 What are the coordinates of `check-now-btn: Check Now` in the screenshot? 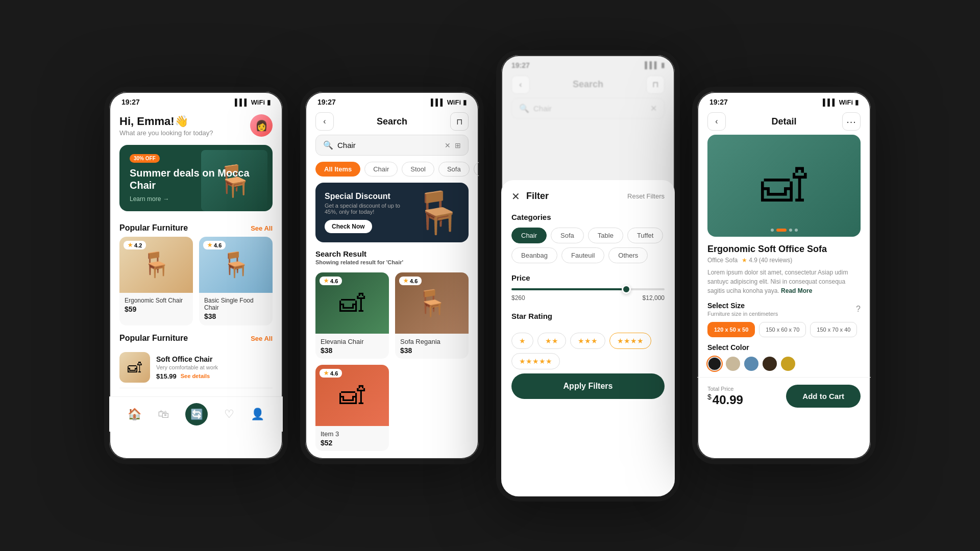 It's located at (348, 227).